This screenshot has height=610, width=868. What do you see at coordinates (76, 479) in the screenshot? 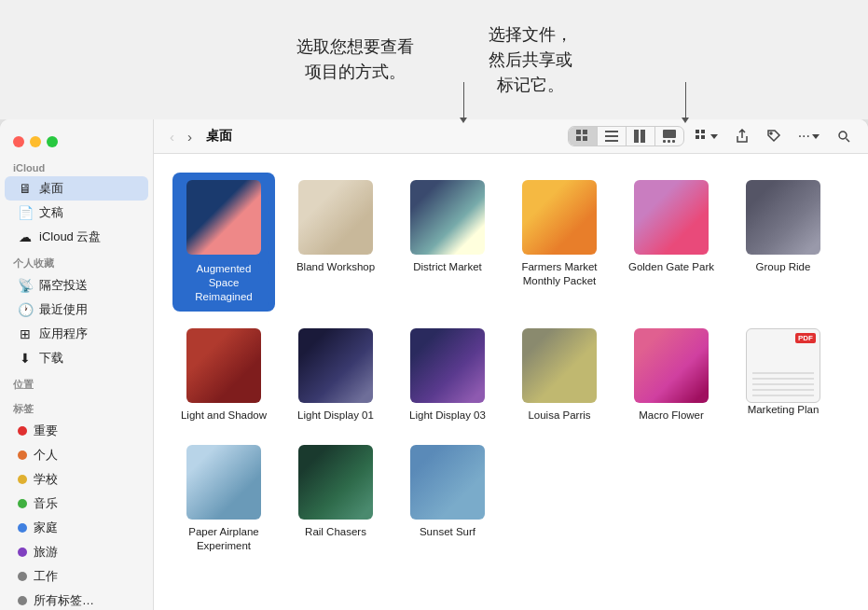
I see `sidebar-item-tag-学校: 学校` at bounding box center [76, 479].